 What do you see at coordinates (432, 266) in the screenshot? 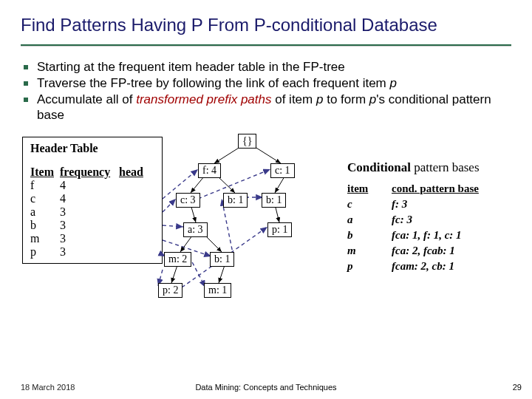
I see `table-row: pfcam: 2, cb: 1` at bounding box center [432, 266].